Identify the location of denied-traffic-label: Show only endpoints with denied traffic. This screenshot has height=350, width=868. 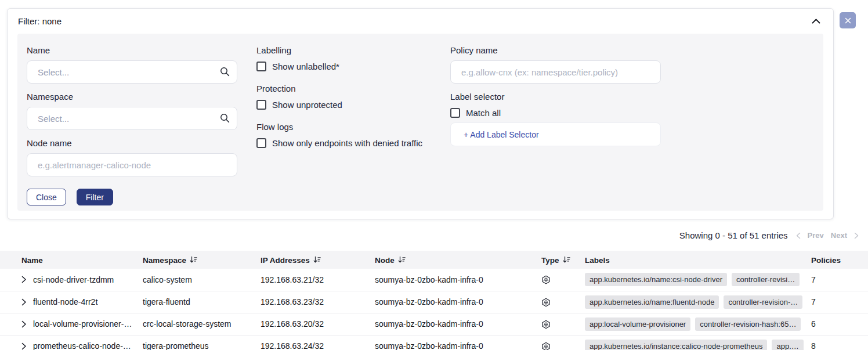
(347, 143).